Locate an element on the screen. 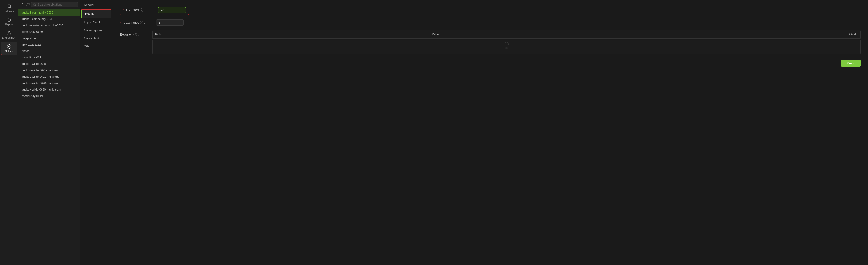  max-qps-label: Max QPS ? : is located at coordinates (141, 10).